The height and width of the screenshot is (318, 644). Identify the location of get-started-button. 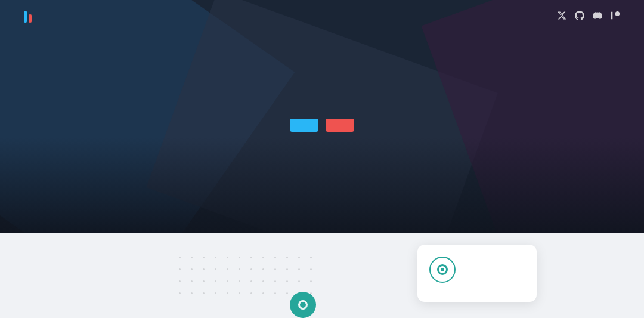
(304, 125).